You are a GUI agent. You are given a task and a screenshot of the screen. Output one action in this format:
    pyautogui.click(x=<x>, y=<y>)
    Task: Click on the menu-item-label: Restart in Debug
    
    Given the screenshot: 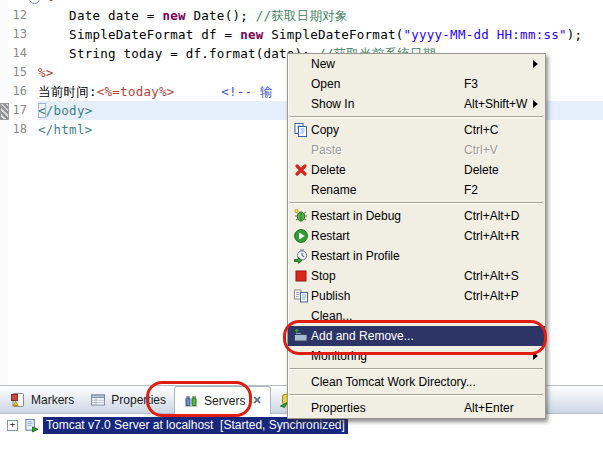 What is the action you would take?
    pyautogui.click(x=356, y=216)
    